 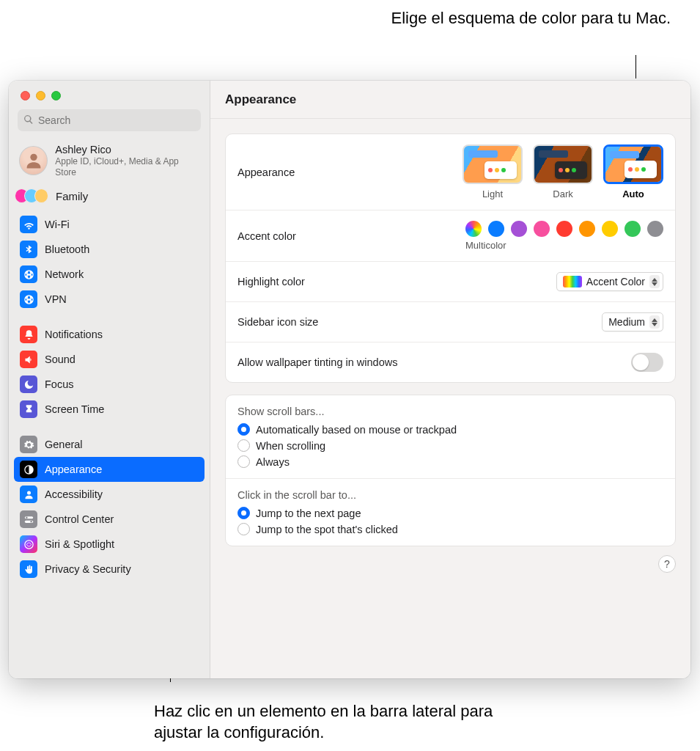 I want to click on scrollbars-option-2: Always, so click(x=450, y=462).